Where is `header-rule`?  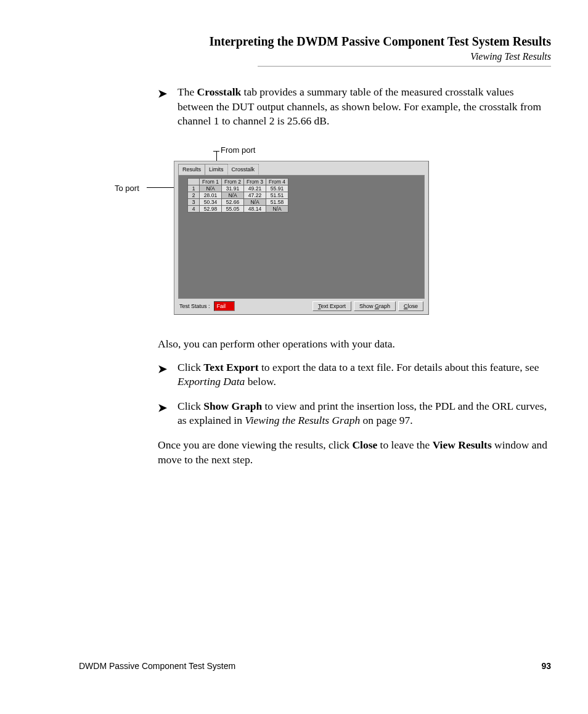 header-rule is located at coordinates (404, 67).